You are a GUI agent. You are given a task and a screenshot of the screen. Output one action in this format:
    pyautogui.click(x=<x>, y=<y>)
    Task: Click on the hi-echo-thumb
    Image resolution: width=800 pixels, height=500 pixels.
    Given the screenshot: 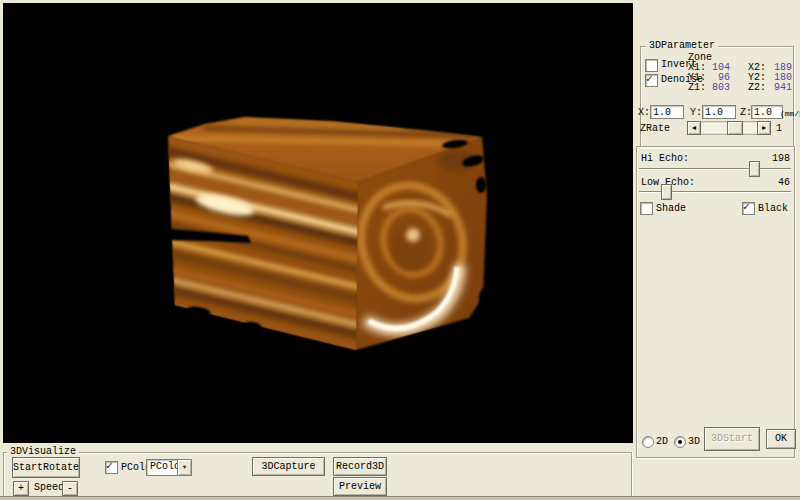 What is the action you would take?
    pyautogui.click(x=754, y=169)
    